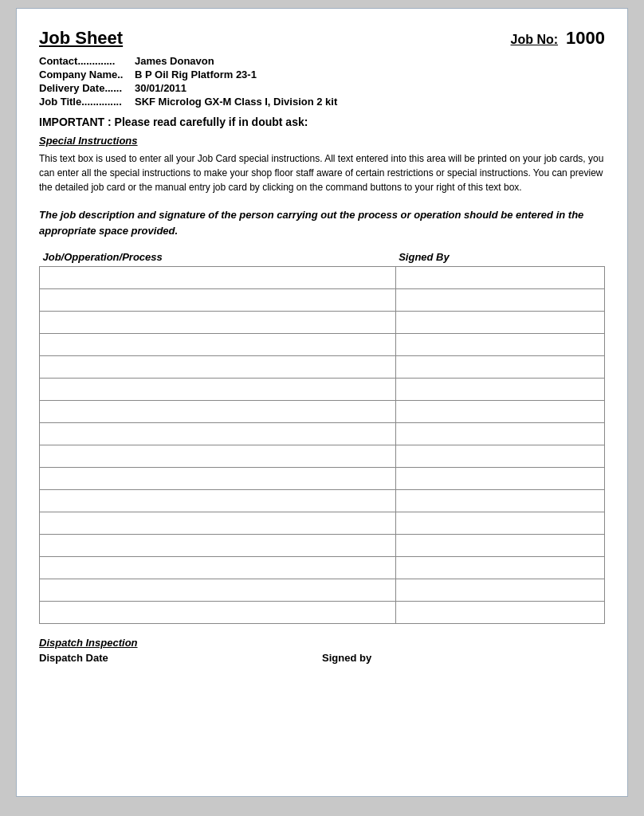  Describe the element at coordinates (322, 102) in the screenshot. I see `info-row: Job Title..............SKF Microlog GX-M…` at that location.